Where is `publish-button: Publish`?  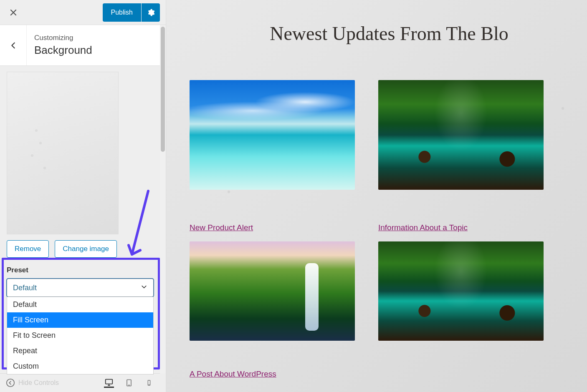 publish-button: Publish is located at coordinates (122, 13).